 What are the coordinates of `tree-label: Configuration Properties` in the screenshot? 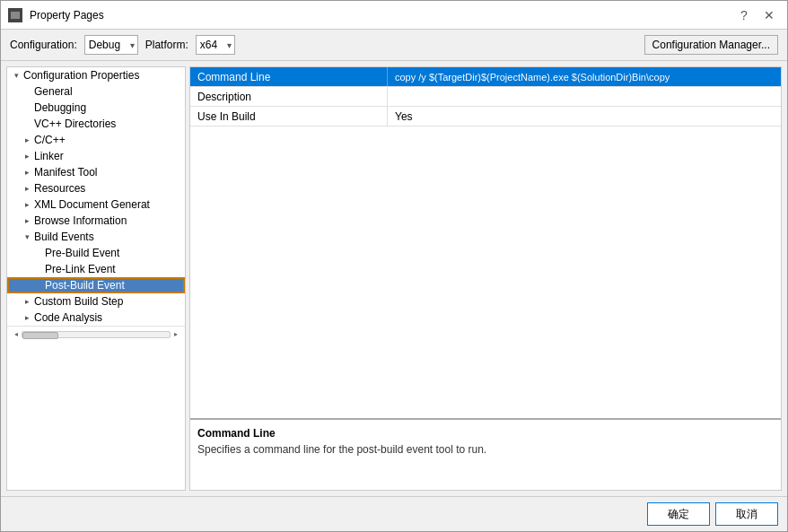 It's located at (81, 75).